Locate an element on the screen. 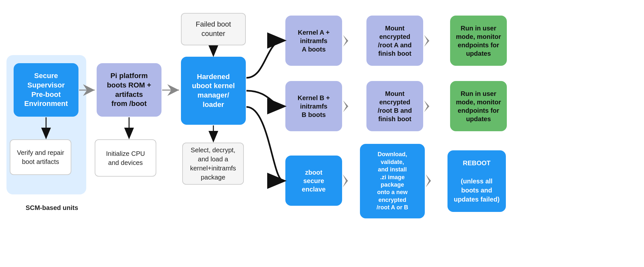  mount-b-box: Mount encrypted /root B and finish boot is located at coordinates (395, 106).